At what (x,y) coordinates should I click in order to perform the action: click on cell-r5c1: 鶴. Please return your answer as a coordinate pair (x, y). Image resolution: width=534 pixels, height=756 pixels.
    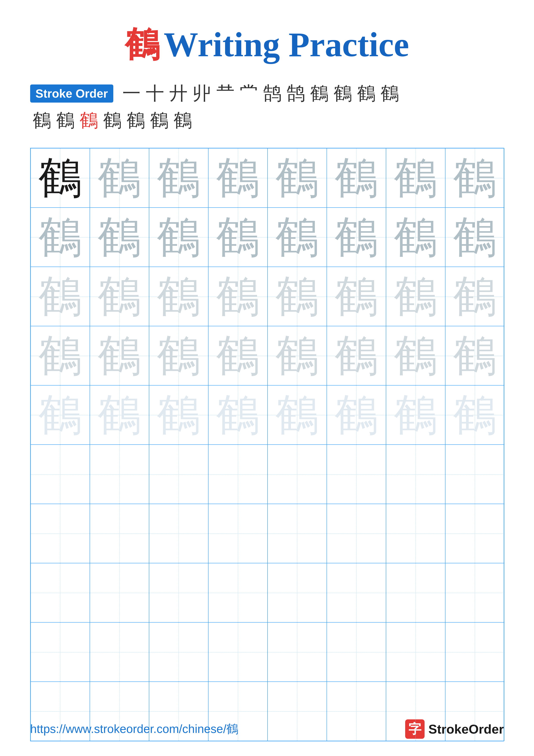
    Looking at the image, I should click on (60, 415).